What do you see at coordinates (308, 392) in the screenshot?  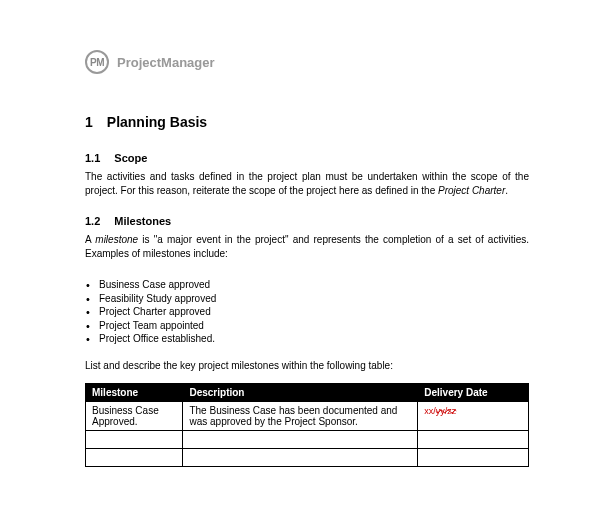 I see `table-header-row: Milestone Description Delivery Date` at bounding box center [308, 392].